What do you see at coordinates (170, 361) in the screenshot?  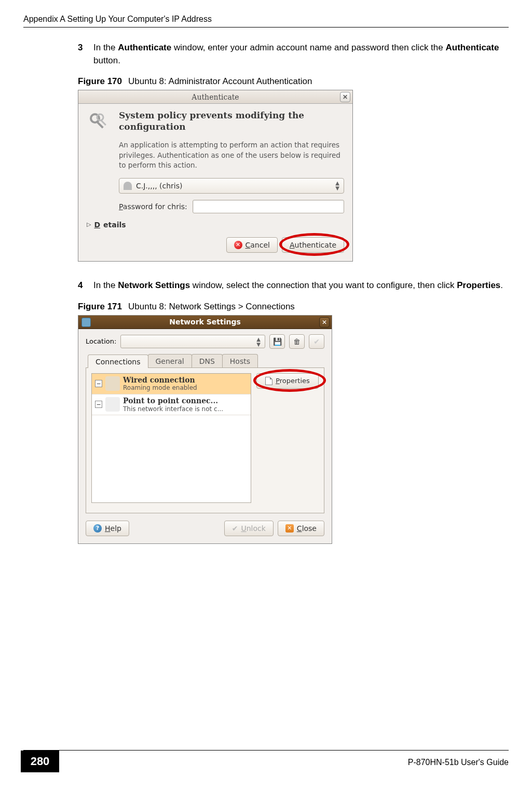 I see `tab-general: General` at bounding box center [170, 361].